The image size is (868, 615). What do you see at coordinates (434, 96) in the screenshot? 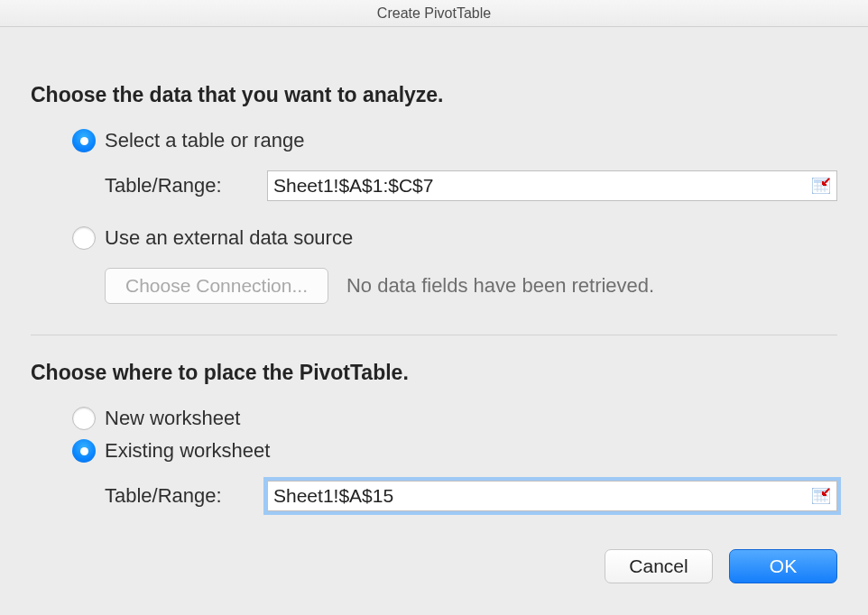
I see `section-analyze-title: Choose the data that you want to analyze…` at bounding box center [434, 96].